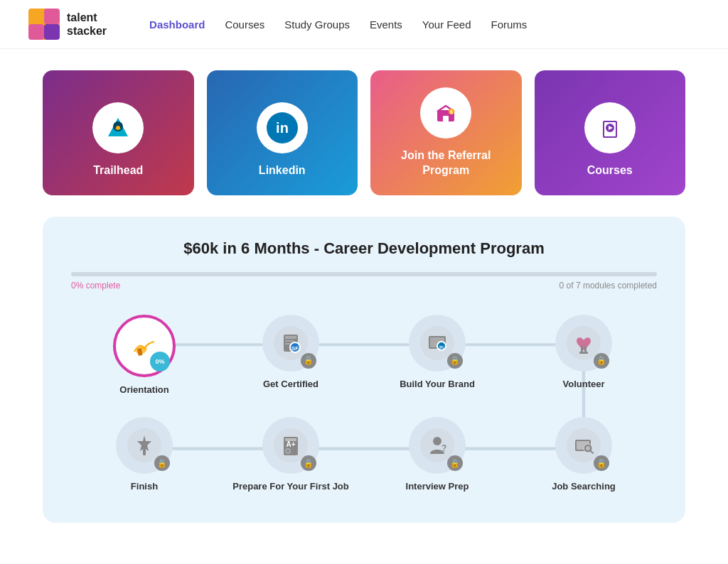 The width and height of the screenshot is (728, 564). What do you see at coordinates (291, 487) in the screenshot?
I see `prepare-label: Prepare For Your First Job` at bounding box center [291, 487].